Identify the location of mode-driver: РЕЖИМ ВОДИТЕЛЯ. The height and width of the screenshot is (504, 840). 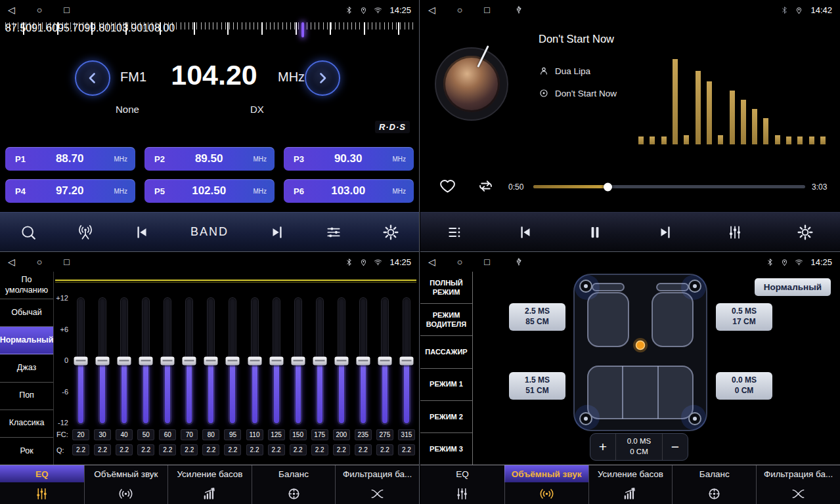
(447, 320).